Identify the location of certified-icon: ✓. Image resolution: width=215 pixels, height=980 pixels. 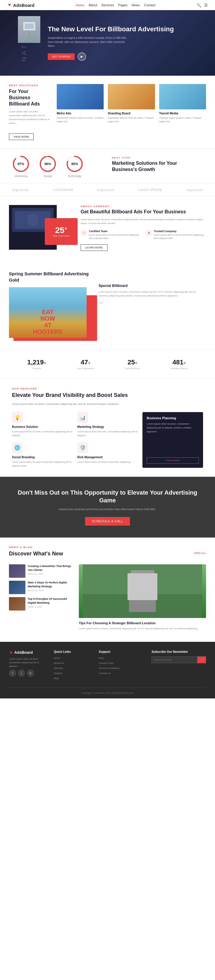
(84, 233).